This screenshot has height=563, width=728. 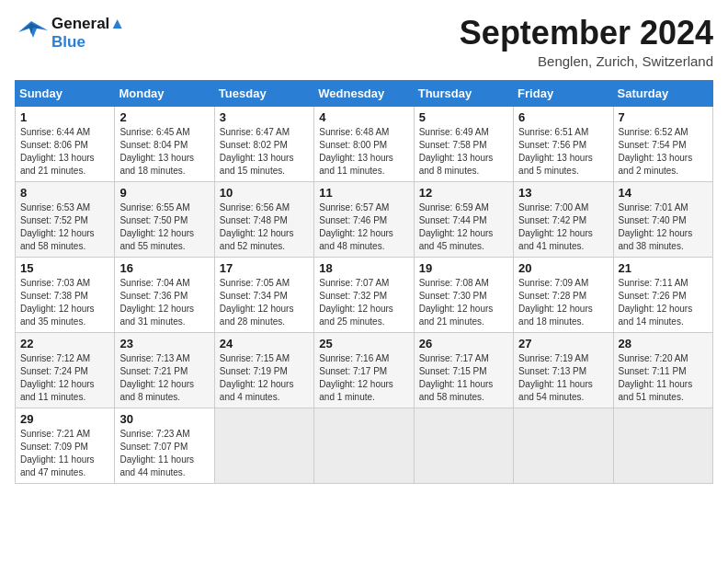 I want to click on column-header-monday: Monday, so click(x=165, y=93).